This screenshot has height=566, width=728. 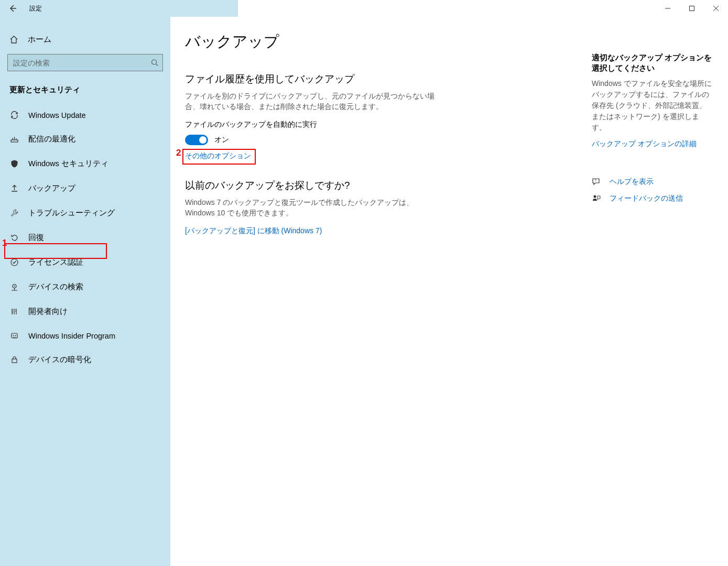 I want to click on sync-icon, so click(x=14, y=115).